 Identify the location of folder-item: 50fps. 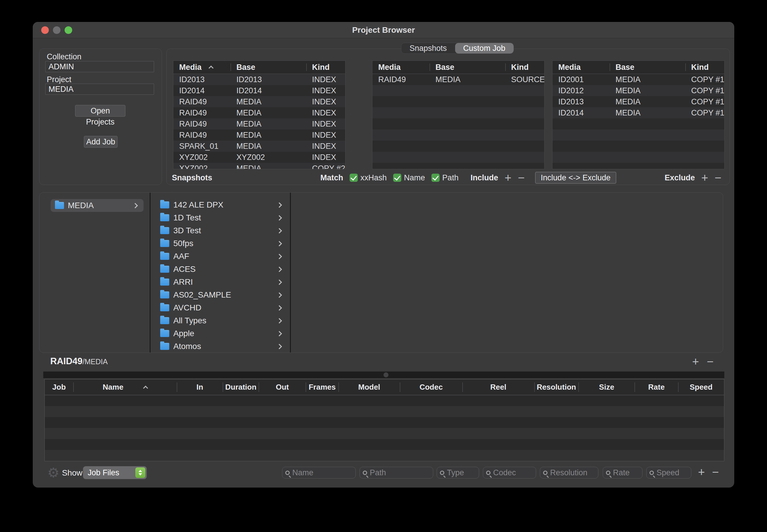
(220, 243).